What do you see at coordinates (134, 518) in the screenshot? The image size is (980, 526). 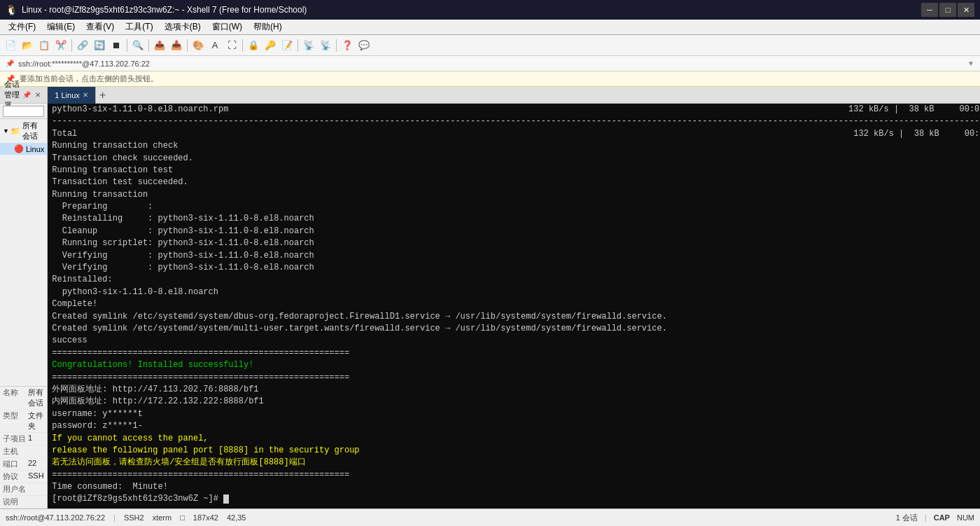 I see `status-ssh: SSH2` at bounding box center [134, 518].